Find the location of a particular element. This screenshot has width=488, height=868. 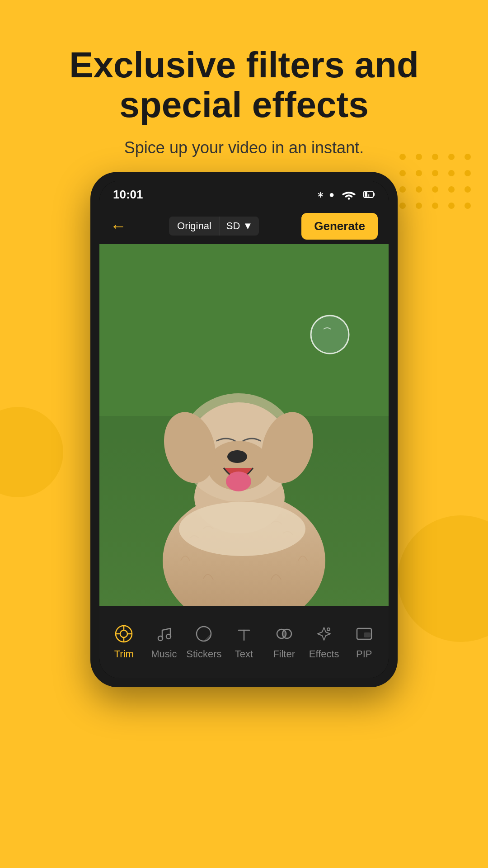

quality-dropdown: SD ▼ is located at coordinates (239, 226).